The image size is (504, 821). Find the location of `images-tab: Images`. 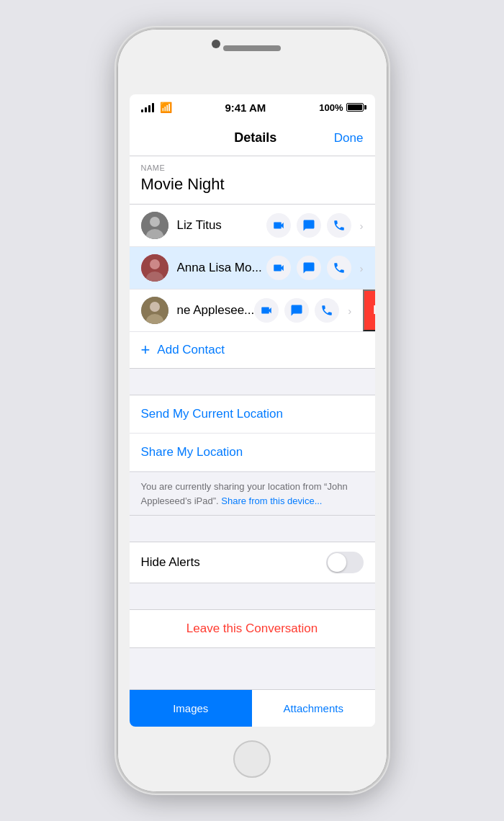

images-tab: Images is located at coordinates (192, 709).